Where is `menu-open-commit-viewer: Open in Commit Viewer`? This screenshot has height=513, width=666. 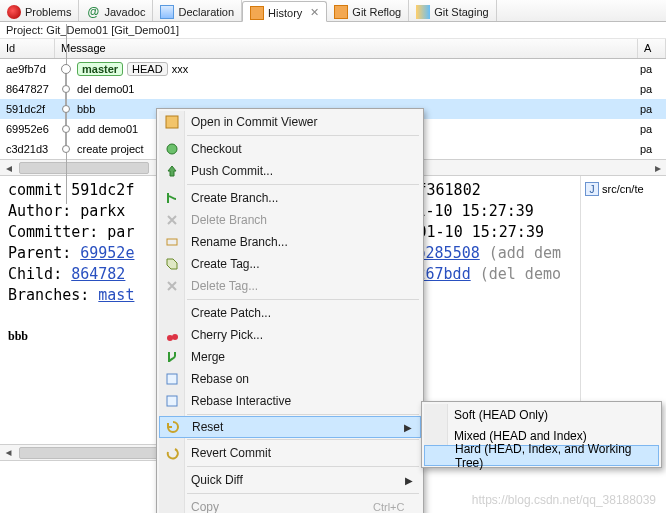 menu-open-commit-viewer: Open in Commit Viewer is located at coordinates (290, 122).